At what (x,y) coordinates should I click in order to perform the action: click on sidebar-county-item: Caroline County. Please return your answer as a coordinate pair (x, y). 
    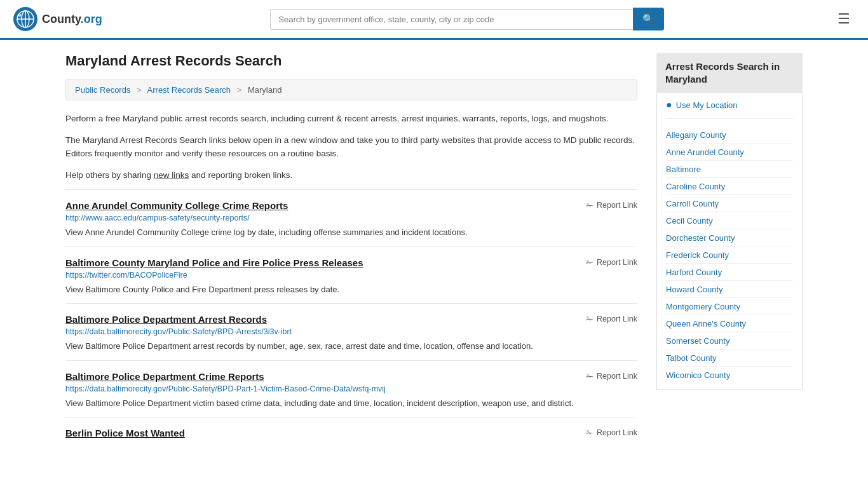
    Looking at the image, I should click on (729, 187).